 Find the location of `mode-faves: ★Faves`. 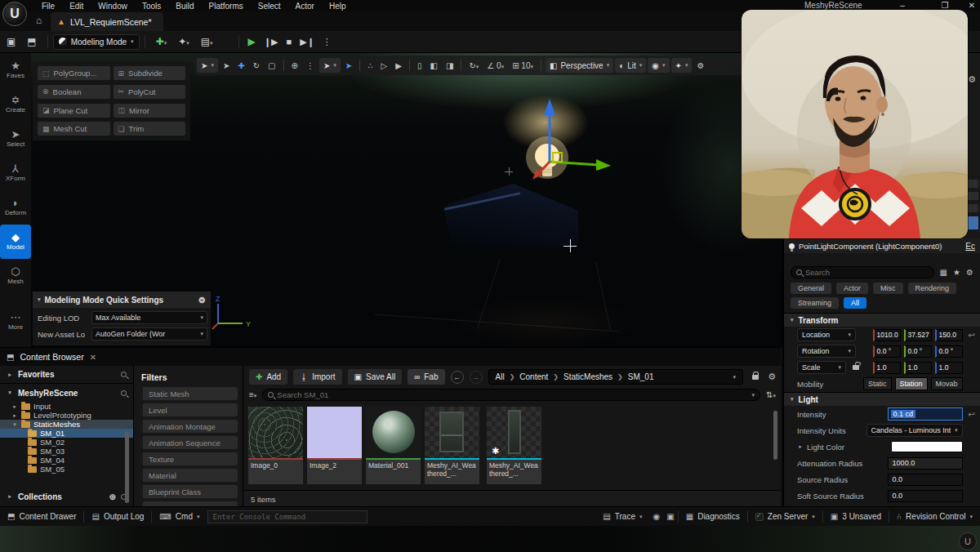

mode-faves: ★Faves is located at coordinates (16, 70).